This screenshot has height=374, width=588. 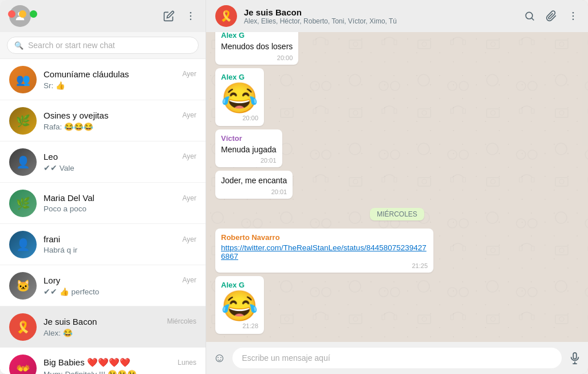 I want to click on chat-preview: ✔✔ Vale, so click(x=120, y=168).